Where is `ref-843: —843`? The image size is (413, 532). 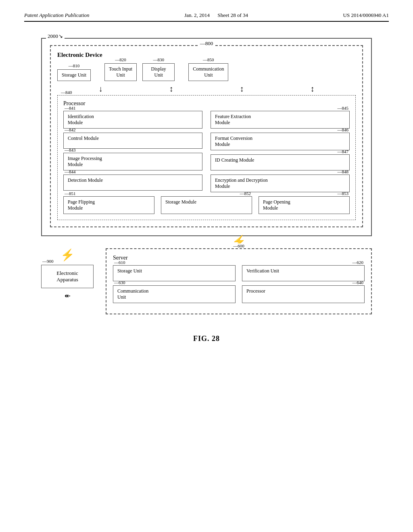
ref-843: —843 is located at coordinates (70, 150).